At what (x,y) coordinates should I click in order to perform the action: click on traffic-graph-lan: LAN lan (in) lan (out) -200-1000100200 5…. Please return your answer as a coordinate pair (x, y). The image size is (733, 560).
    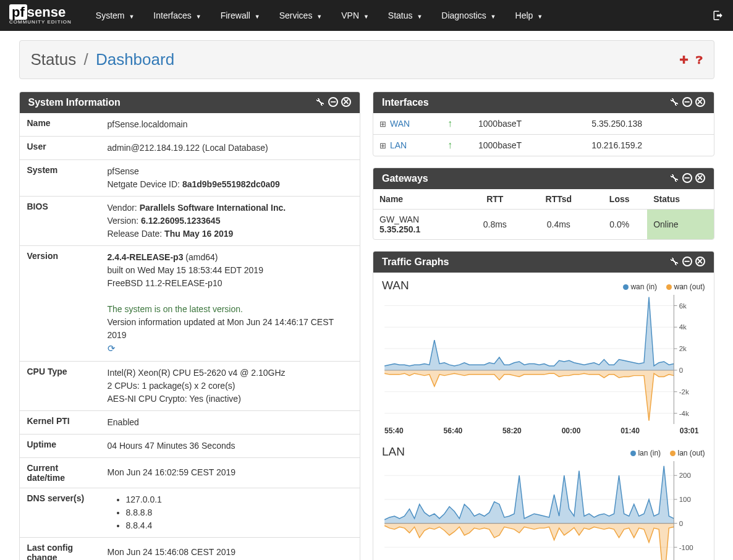
    Looking at the image, I should click on (544, 499).